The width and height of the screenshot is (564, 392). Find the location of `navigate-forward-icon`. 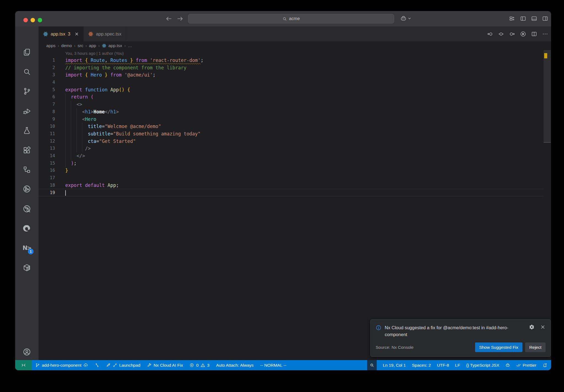

navigate-forward-icon is located at coordinates (512, 34).